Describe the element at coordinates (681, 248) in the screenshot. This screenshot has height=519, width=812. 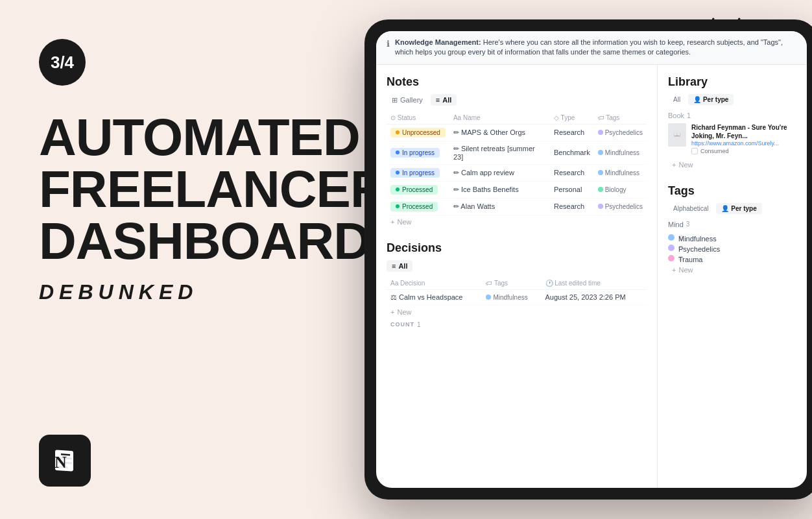
I see `tag-label: Psychedelics` at that location.